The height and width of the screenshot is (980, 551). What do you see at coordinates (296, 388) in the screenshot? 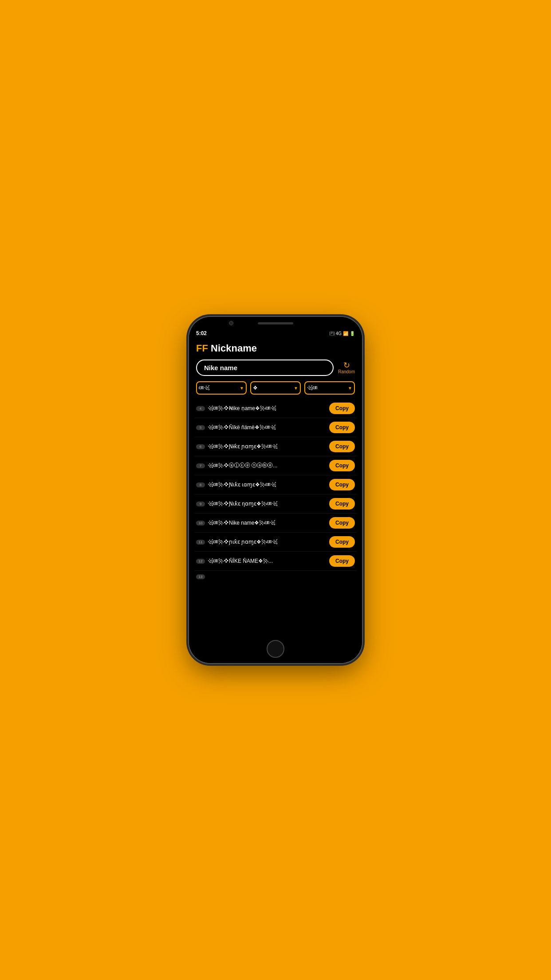
I see `chevron-down-icon-2: ▼` at bounding box center [296, 388].